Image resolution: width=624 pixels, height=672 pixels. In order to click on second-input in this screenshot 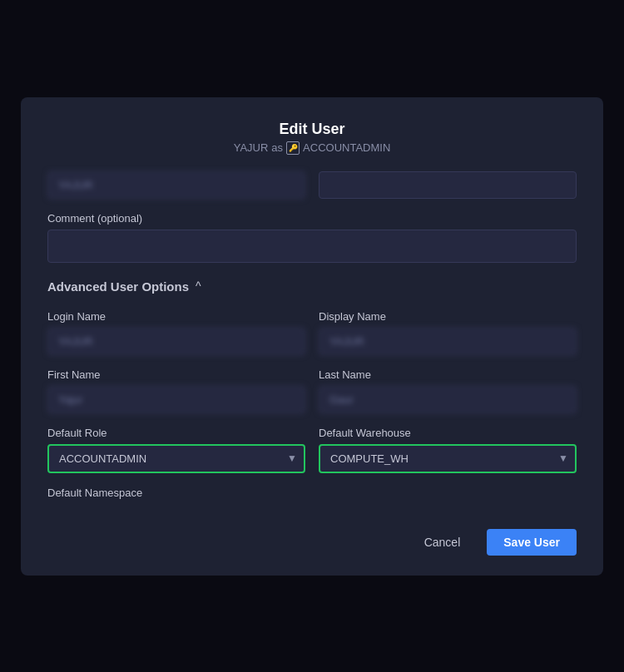, I will do `click(448, 185)`.